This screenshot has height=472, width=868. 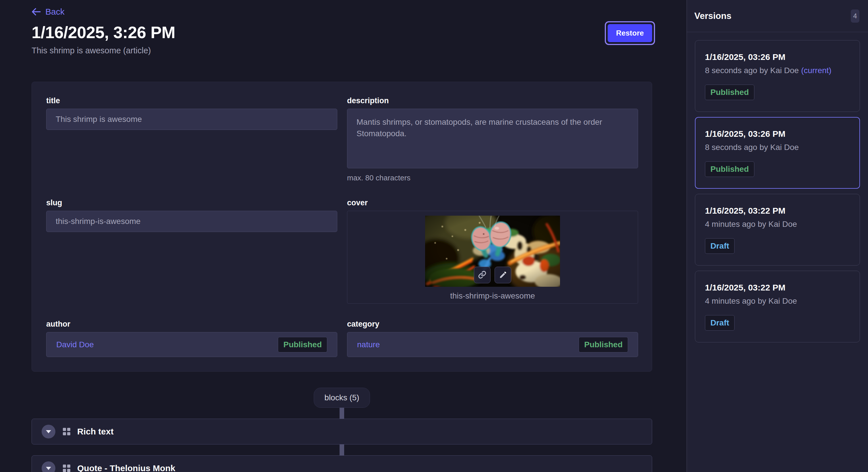 I want to click on slug-label: slug, so click(x=192, y=203).